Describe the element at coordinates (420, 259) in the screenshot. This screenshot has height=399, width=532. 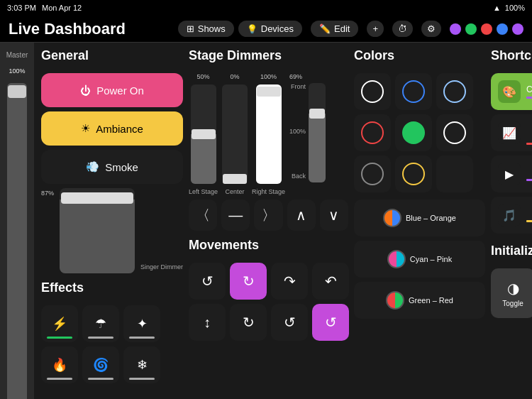
I see `color-cyan-pink: Cyan – Pink` at that location.